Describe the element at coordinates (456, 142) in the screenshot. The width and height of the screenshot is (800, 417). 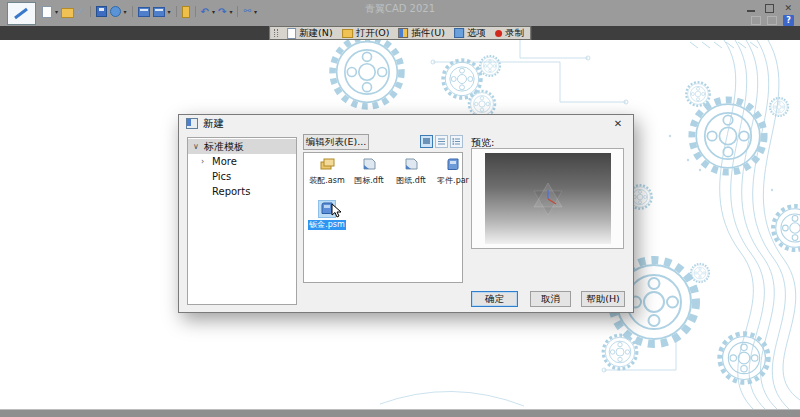
I see `details-view-icon` at that location.